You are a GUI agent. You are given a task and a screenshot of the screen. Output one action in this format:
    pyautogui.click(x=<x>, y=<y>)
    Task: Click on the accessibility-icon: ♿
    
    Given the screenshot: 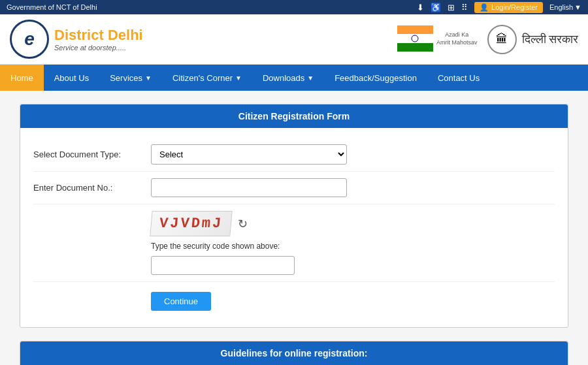 What is the action you would take?
    pyautogui.click(x=436, y=8)
    